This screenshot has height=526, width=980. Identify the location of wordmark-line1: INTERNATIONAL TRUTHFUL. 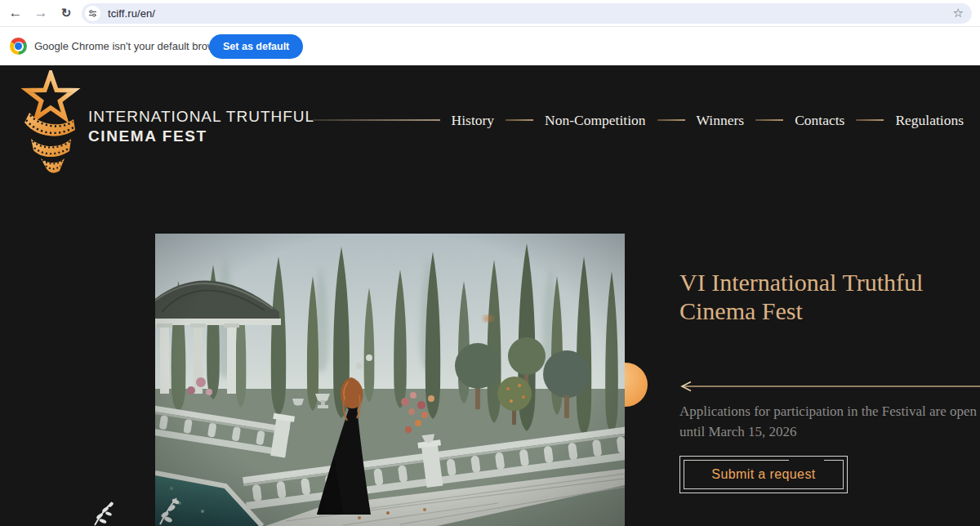
(201, 117).